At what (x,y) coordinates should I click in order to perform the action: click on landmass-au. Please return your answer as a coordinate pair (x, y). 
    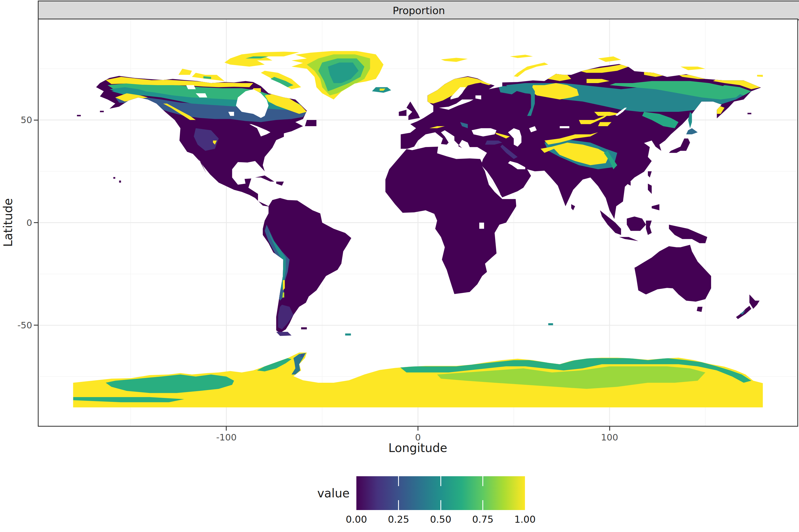
    Looking at the image, I should click on (673, 273).